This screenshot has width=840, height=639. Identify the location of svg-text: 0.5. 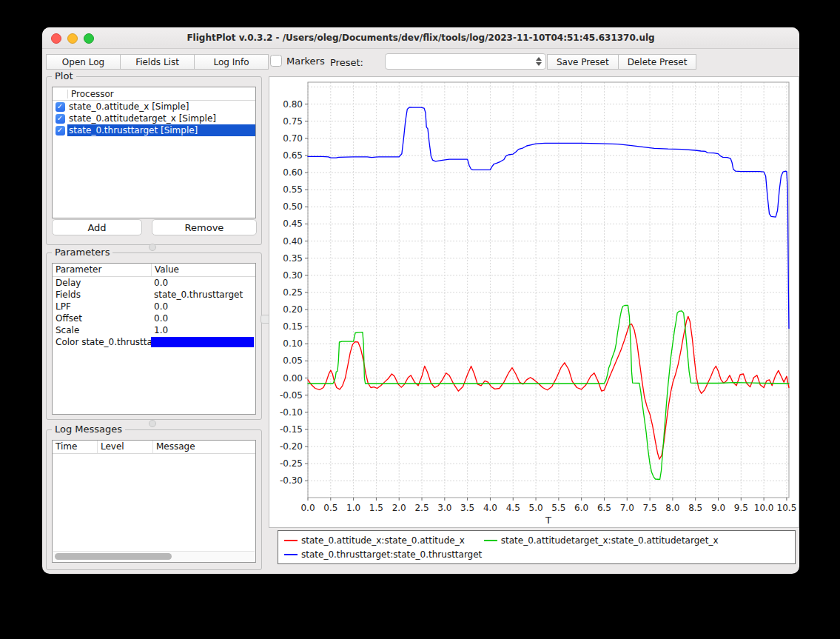
(330, 508).